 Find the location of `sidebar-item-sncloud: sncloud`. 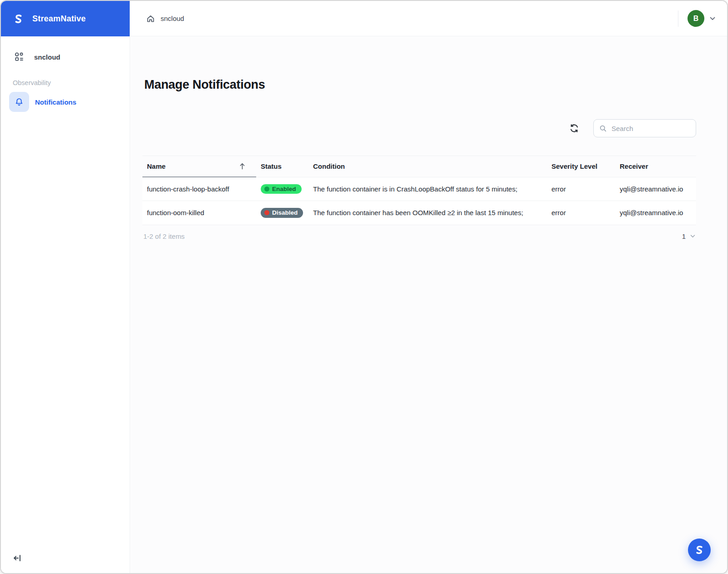

sidebar-item-sncloud: sncloud is located at coordinates (66, 57).